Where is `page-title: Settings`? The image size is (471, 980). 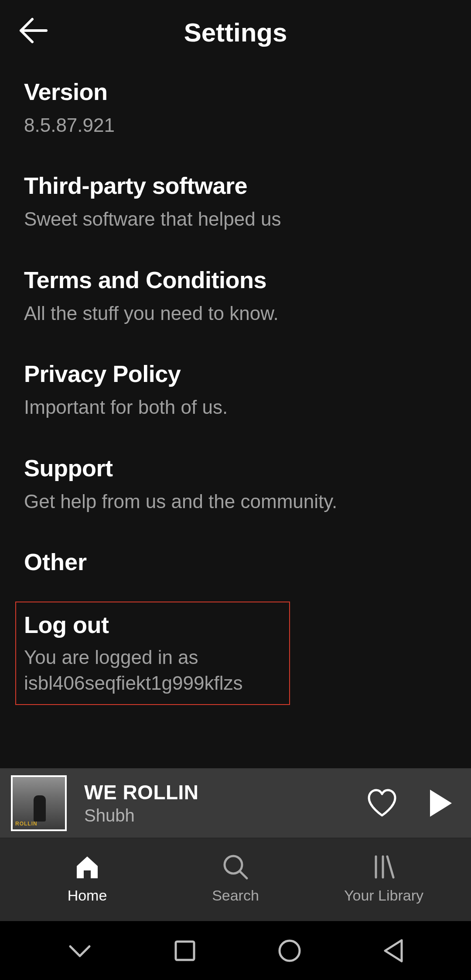
page-title: Settings is located at coordinates (236, 32).